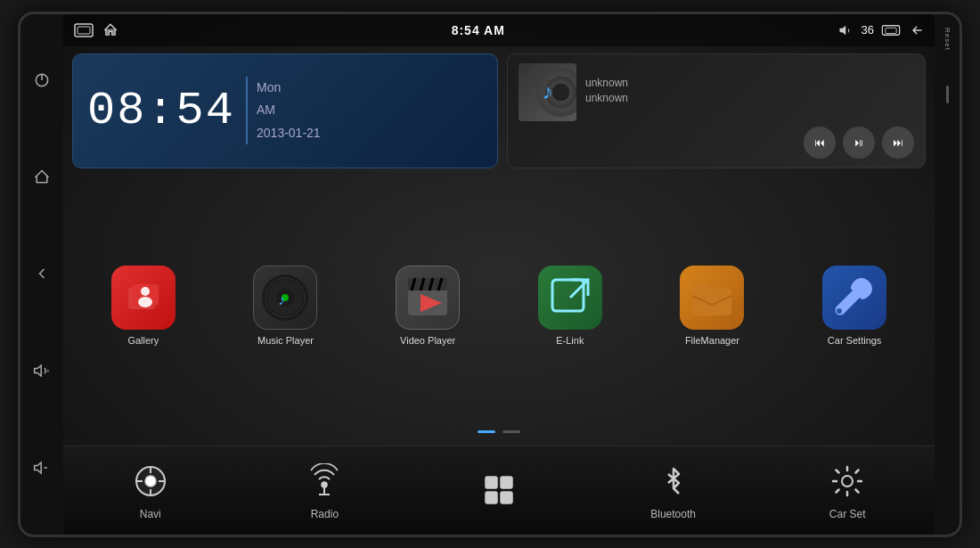  Describe the element at coordinates (855, 340) in the screenshot. I see `carsettings-label: Car Settings` at that location.